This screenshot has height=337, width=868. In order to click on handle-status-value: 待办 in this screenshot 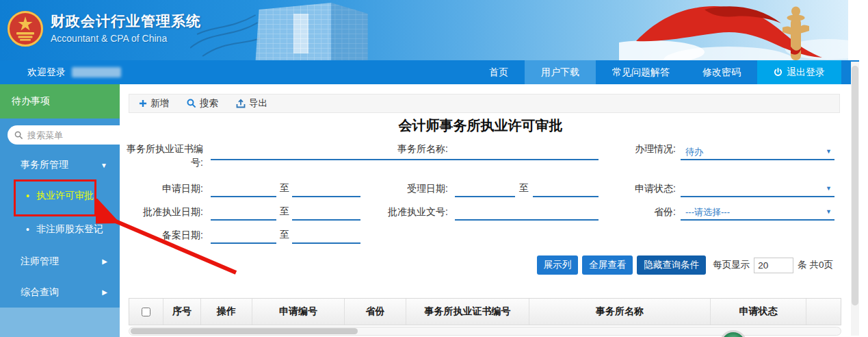, I will do `click(692, 151)`.